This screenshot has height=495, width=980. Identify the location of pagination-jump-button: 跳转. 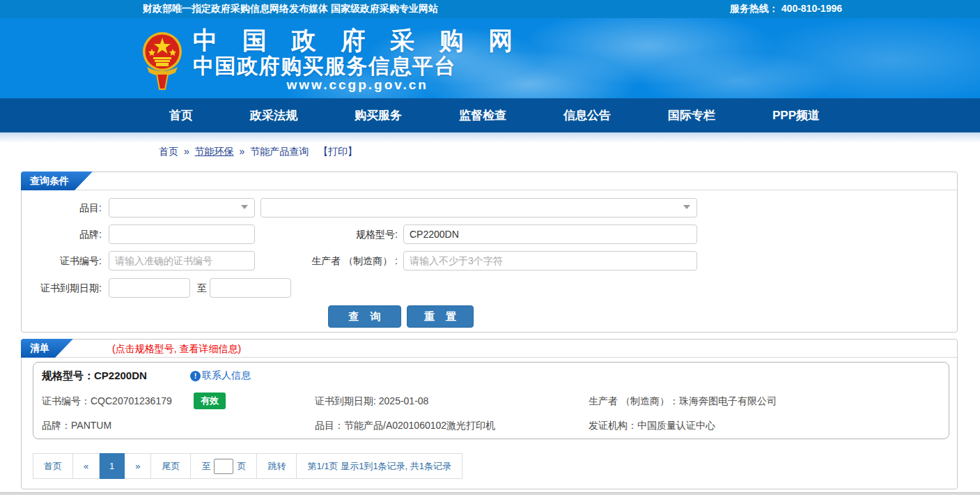
(277, 466).